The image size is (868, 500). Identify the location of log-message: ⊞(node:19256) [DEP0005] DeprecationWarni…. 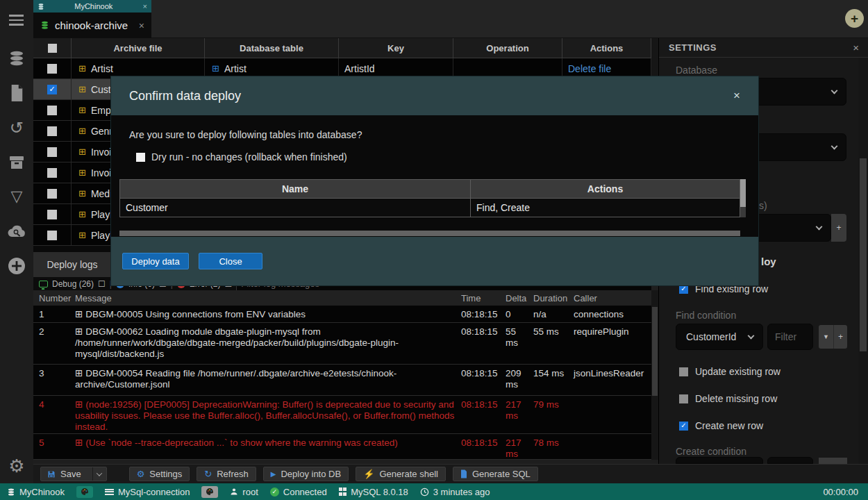
(266, 415).